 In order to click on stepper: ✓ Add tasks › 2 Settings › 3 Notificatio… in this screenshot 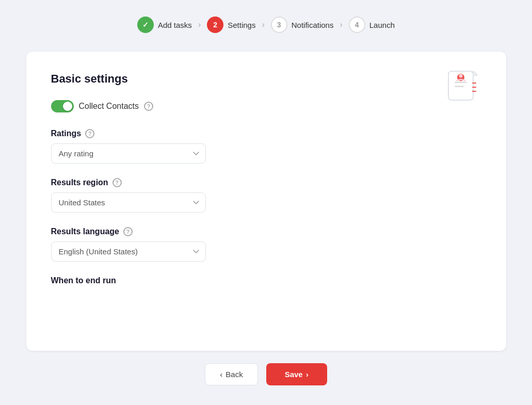, I will do `click(266, 25)`.